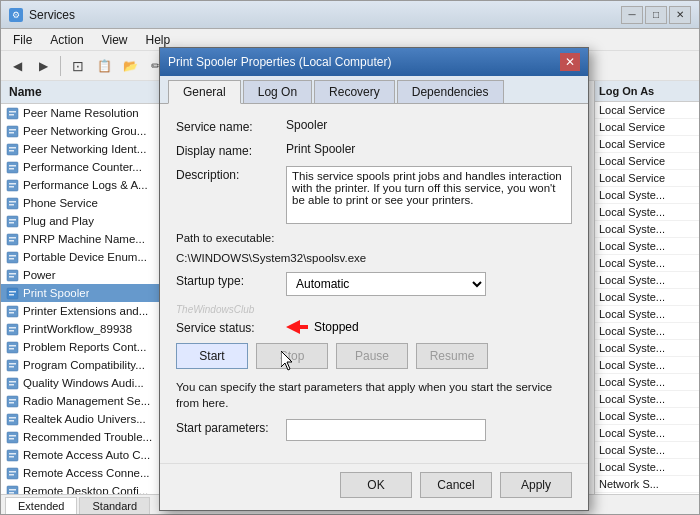 The image size is (700, 515). Describe the element at coordinates (429, 195) in the screenshot. I see `description-textarea: This service spools print jobs and handl…` at that location.